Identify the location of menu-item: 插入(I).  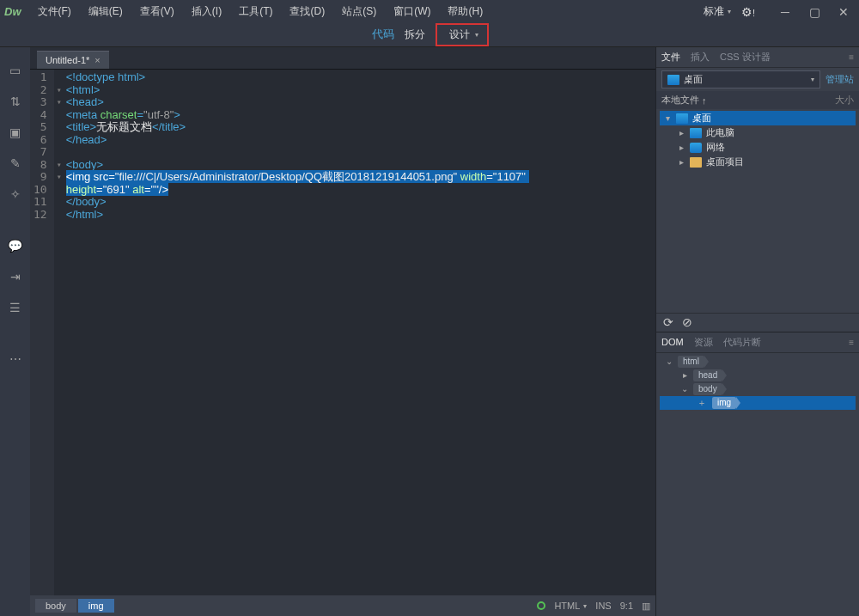
(206, 12).